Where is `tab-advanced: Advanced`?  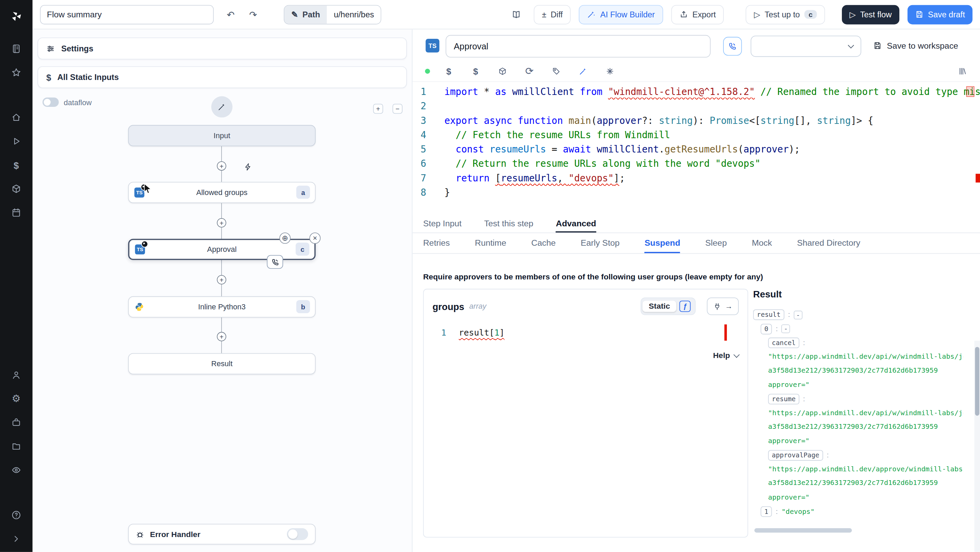 tab-advanced: Advanced is located at coordinates (576, 224).